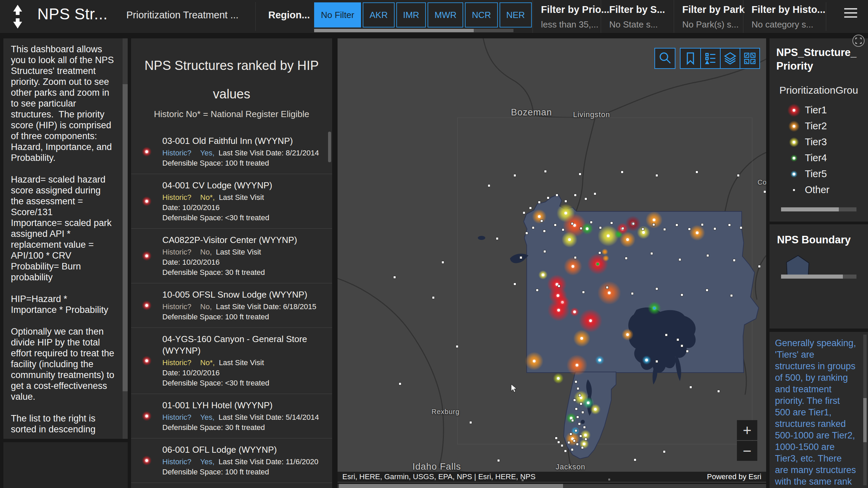 The image size is (868, 488). What do you see at coordinates (244, 163) in the screenshot?
I see `defensible-space: Defensible Space: 100 ft treated` at bounding box center [244, 163].